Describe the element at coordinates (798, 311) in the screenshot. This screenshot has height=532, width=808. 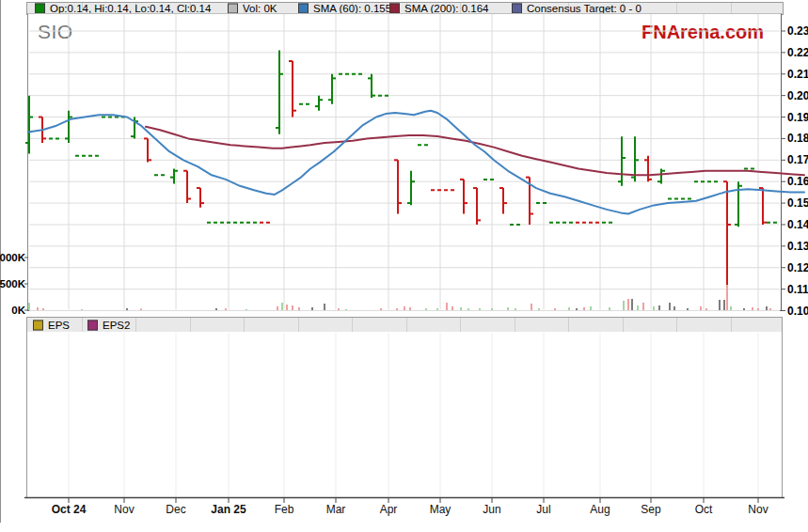
I see `price-axis-label: 0.10` at that location.